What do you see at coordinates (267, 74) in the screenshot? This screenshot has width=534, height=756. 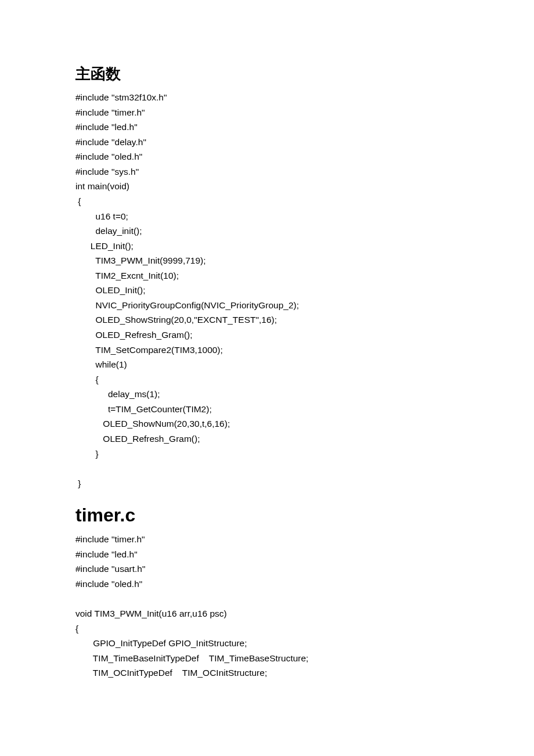 I see `section-heading-main: 主函数` at bounding box center [267, 74].